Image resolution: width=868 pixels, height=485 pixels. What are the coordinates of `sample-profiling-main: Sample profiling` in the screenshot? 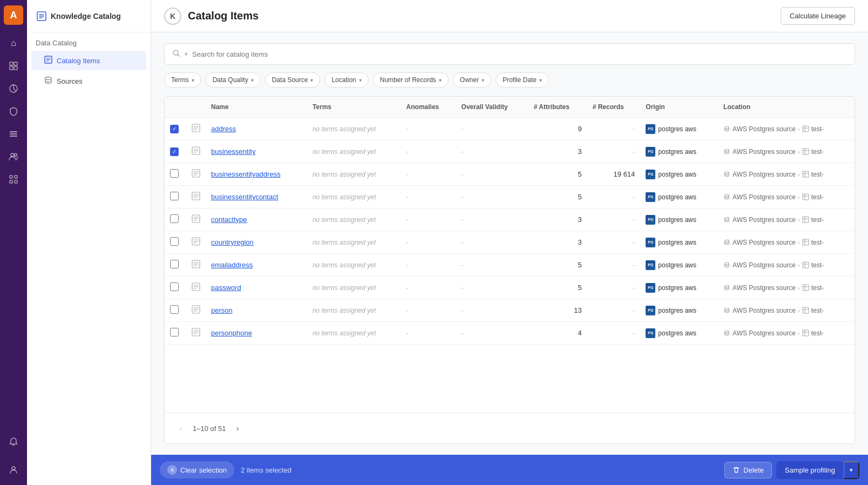 It's located at (810, 470).